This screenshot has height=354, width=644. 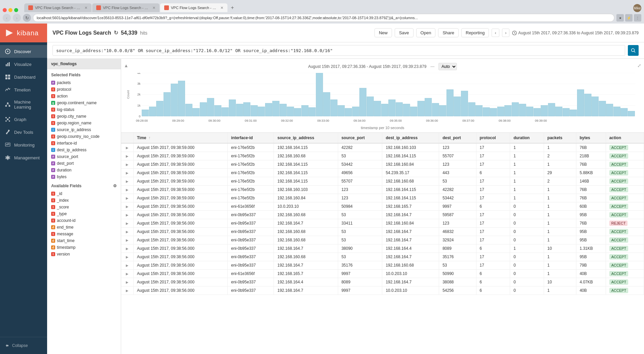 What do you see at coordinates (58, 8) in the screenshot?
I see `browser-tab-1: VPC Flow Logs Search - Kiba... ✕` at bounding box center [58, 8].